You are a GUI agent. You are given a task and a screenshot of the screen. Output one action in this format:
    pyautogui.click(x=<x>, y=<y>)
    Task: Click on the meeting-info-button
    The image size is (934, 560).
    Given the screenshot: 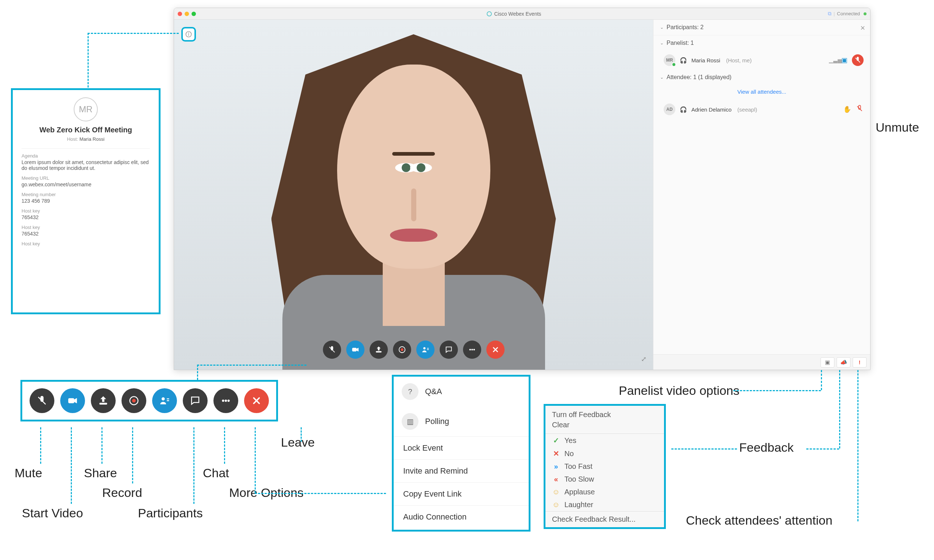 What is the action you would take?
    pyautogui.click(x=189, y=34)
    